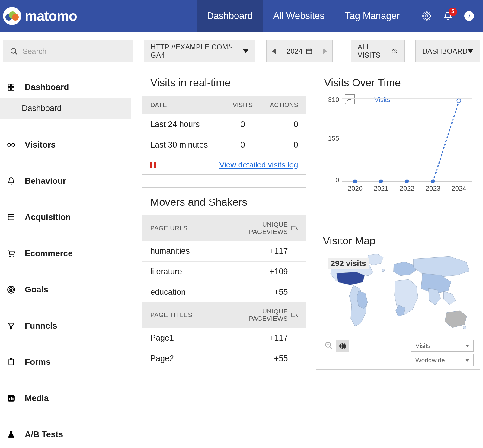  Describe the element at coordinates (280, 105) in the screenshot. I see `th-actions: ACTIONS` at that location.